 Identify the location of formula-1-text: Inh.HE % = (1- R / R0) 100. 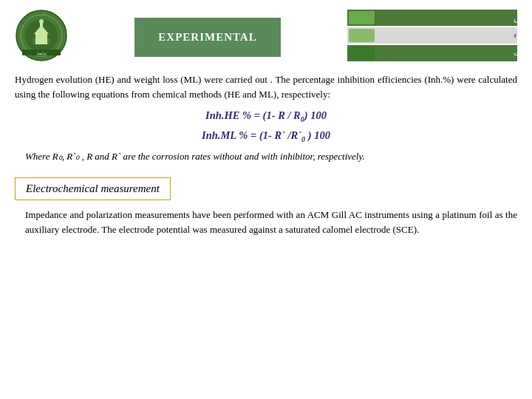
(266, 115).